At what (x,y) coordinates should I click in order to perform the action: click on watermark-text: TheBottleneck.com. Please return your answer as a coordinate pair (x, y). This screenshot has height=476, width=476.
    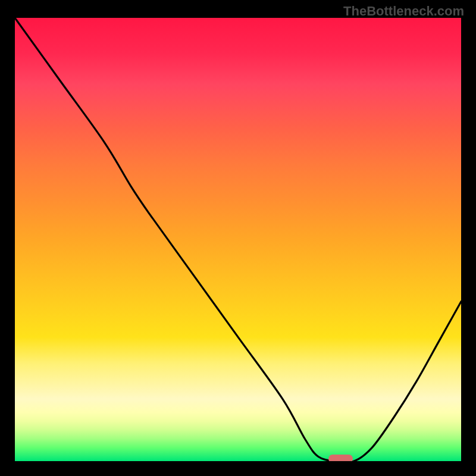
    Looking at the image, I should click on (403, 11).